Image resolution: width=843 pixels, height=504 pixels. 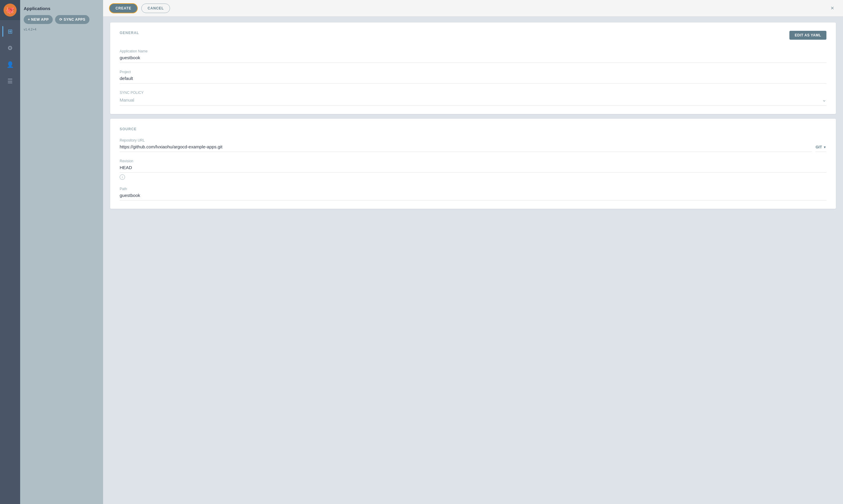 What do you see at coordinates (62, 8) in the screenshot?
I see `panel-title: Applications` at bounding box center [62, 8].